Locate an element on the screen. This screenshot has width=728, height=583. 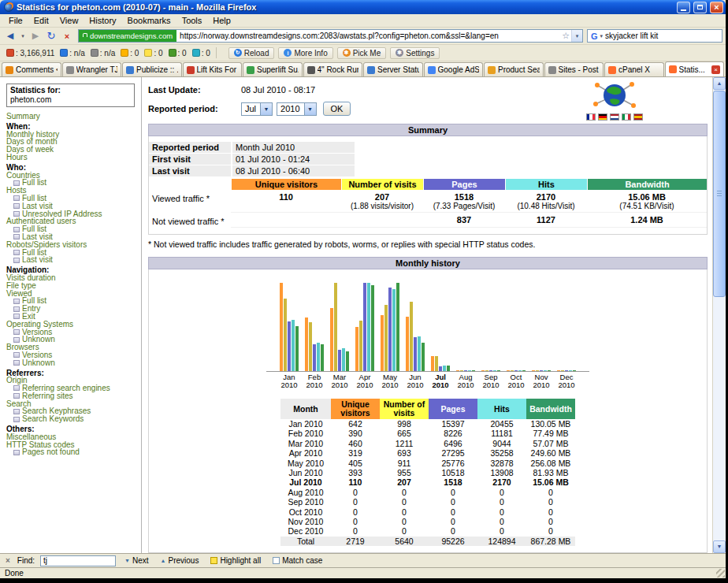
tab-label: 4" Rock Run.. is located at coordinates (339, 69).